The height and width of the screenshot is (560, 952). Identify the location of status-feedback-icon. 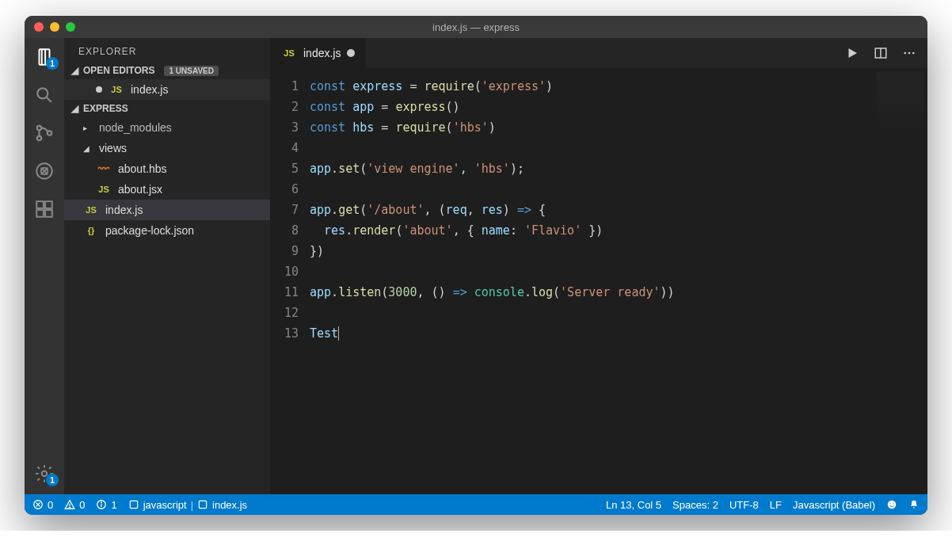
(892, 505).